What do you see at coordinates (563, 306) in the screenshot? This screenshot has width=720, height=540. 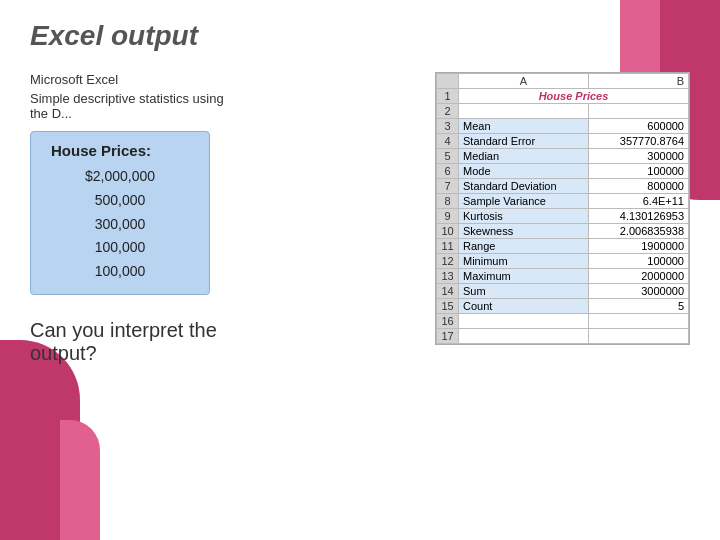 I see `table-row: 15Count5` at bounding box center [563, 306].